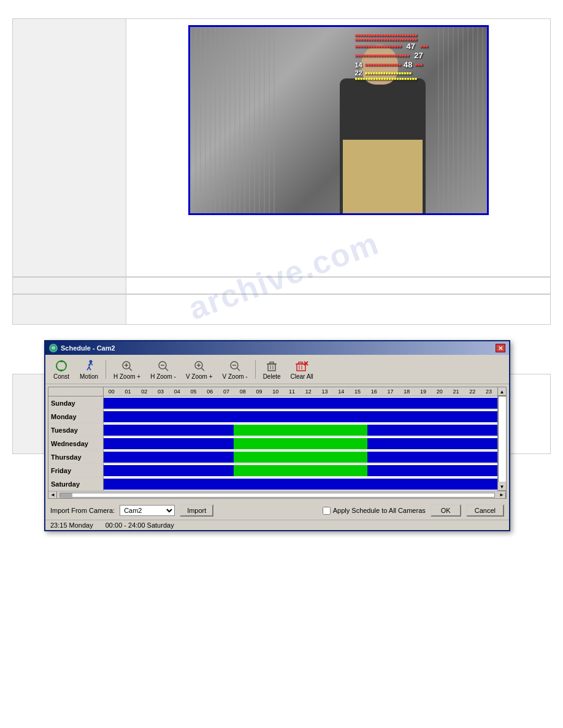  What do you see at coordinates (500, 348) in the screenshot?
I see `dialog-close-button: ✕` at bounding box center [500, 348].